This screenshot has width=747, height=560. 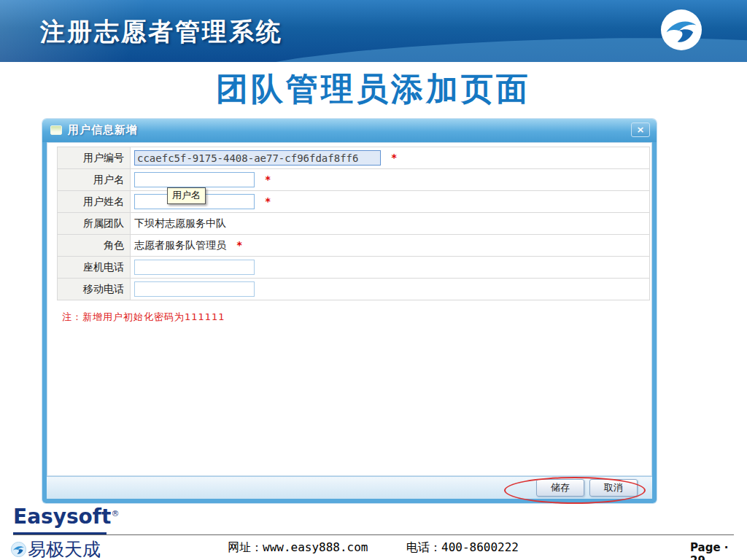 What do you see at coordinates (640, 130) in the screenshot?
I see `close-icon: ×` at bounding box center [640, 130].